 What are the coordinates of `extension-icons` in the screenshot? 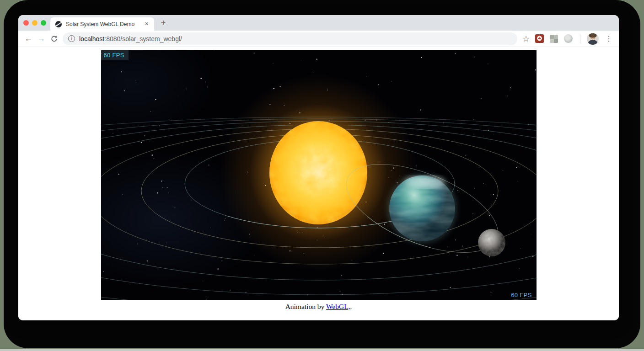 It's located at (554, 38).